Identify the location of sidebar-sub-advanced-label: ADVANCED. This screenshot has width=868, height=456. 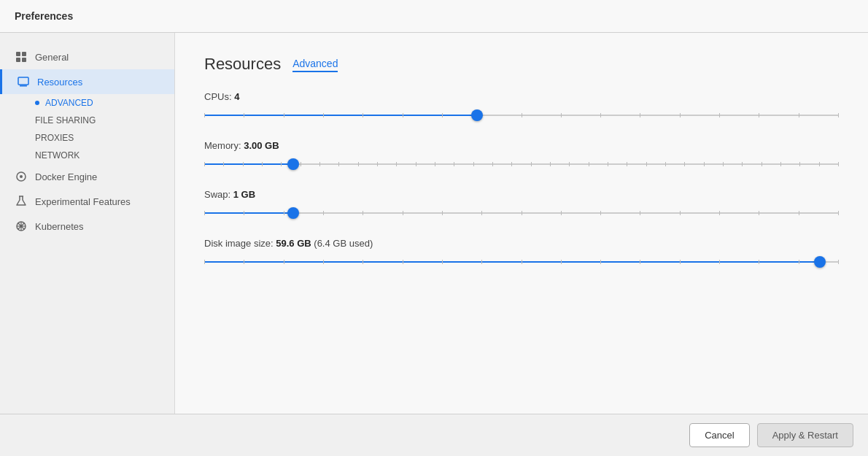
(69, 103).